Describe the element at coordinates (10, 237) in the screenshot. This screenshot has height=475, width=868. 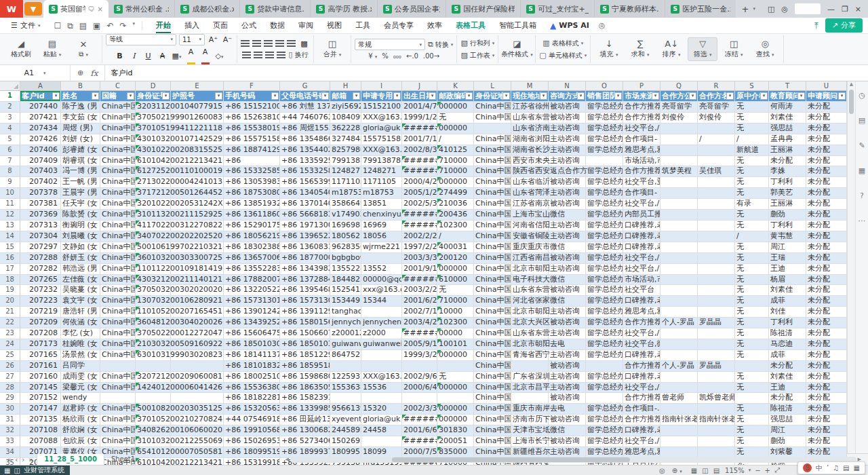
I see `row-number: 14` at that location.